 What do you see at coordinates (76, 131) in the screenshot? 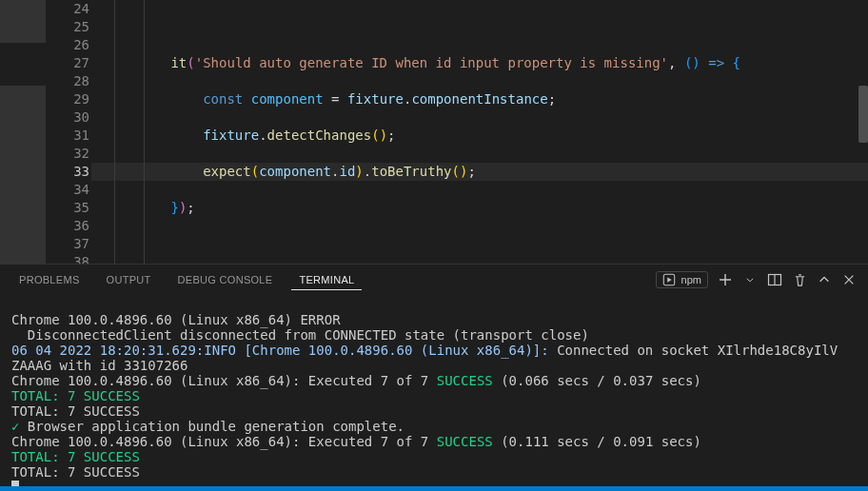
I see `line-number-gutter: 24 25 26 27 28 29 30 31 32 33 34 35 36 3…` at bounding box center [76, 131].